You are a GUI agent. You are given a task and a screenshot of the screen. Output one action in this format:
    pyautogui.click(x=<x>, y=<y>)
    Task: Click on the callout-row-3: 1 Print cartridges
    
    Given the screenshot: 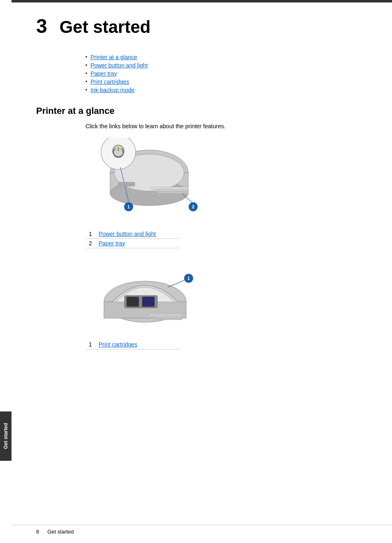 What is the action you would take?
    pyautogui.click(x=133, y=344)
    